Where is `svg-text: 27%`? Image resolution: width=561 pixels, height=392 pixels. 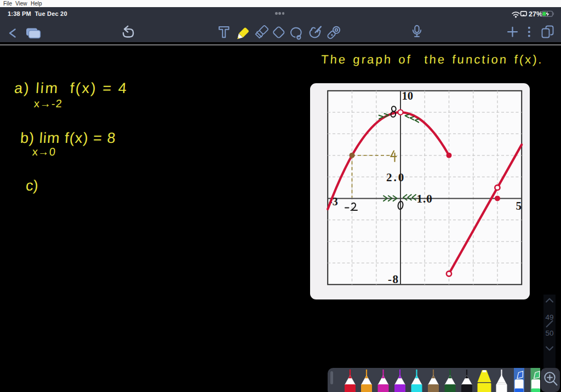 svg-text: 27% is located at coordinates (536, 14).